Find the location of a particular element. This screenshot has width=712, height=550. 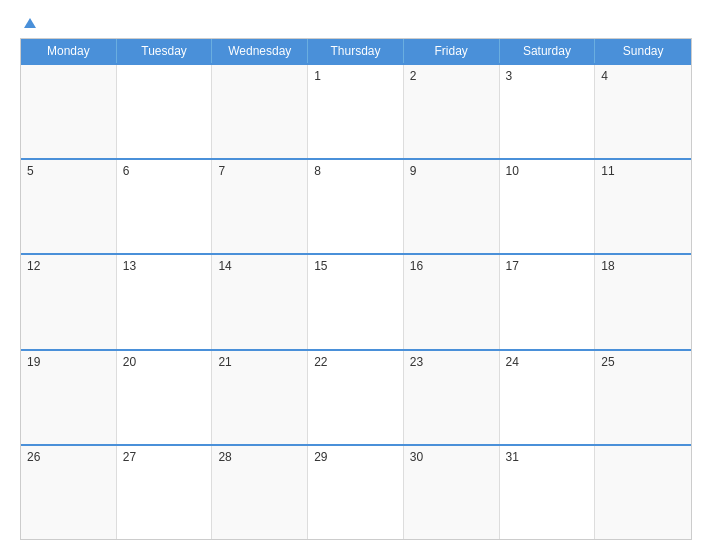

calendar-cell: 4 is located at coordinates (643, 112).